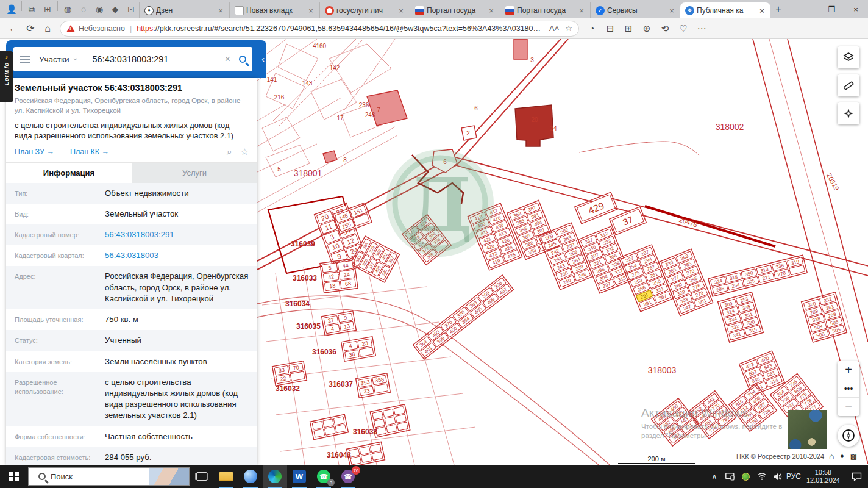  I want to click on address-bar: Небезопасно | https://pkk.rosreestr.ru/#…, so click(319, 29).